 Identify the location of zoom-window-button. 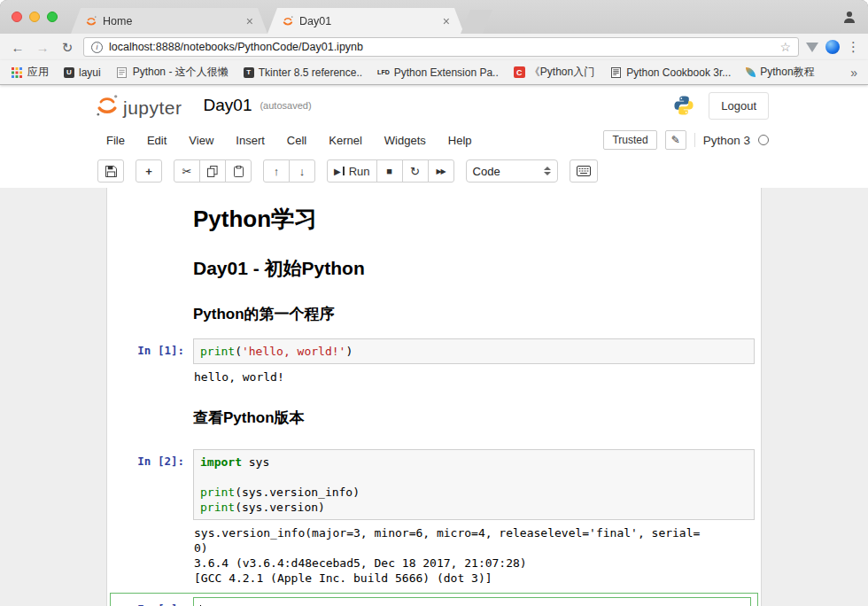
(52, 17).